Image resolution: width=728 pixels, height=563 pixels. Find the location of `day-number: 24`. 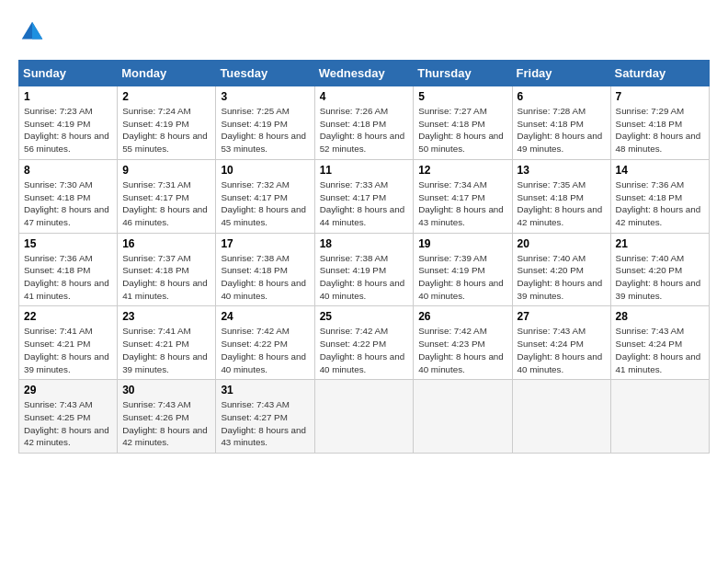

day-number: 24 is located at coordinates (265, 316).